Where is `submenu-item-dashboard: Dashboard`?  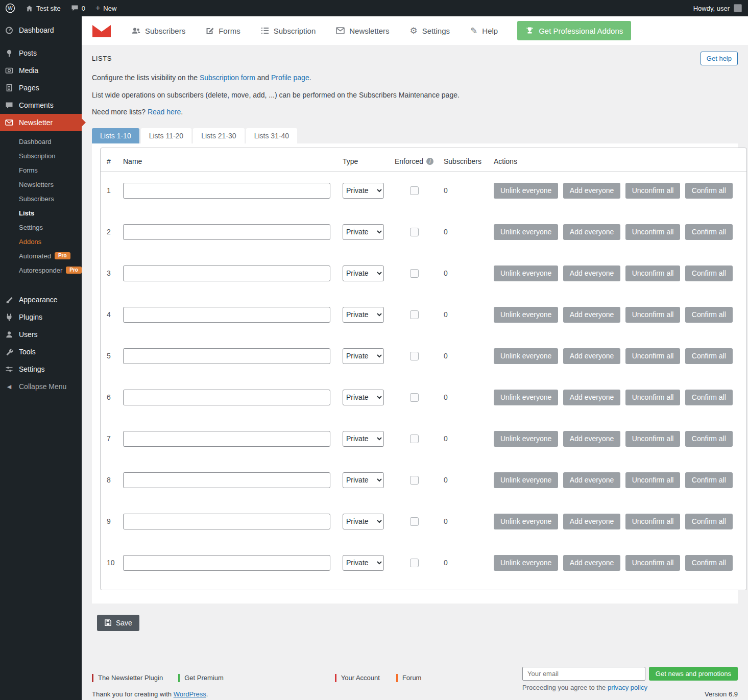 submenu-item-dashboard: Dashboard is located at coordinates (41, 141).